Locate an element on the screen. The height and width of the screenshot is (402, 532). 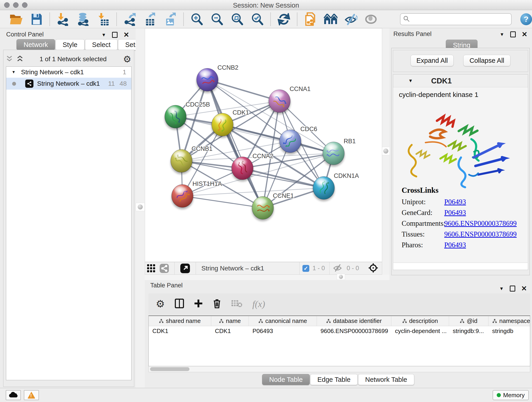
selected-indicator-checkbox: ✓ is located at coordinates (306, 268).